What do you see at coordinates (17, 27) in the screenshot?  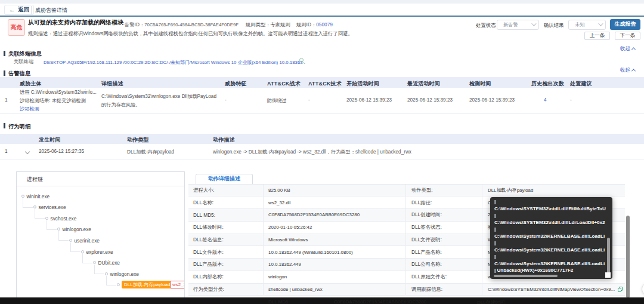 I see `severity-badge: 高危` at bounding box center [17, 27].